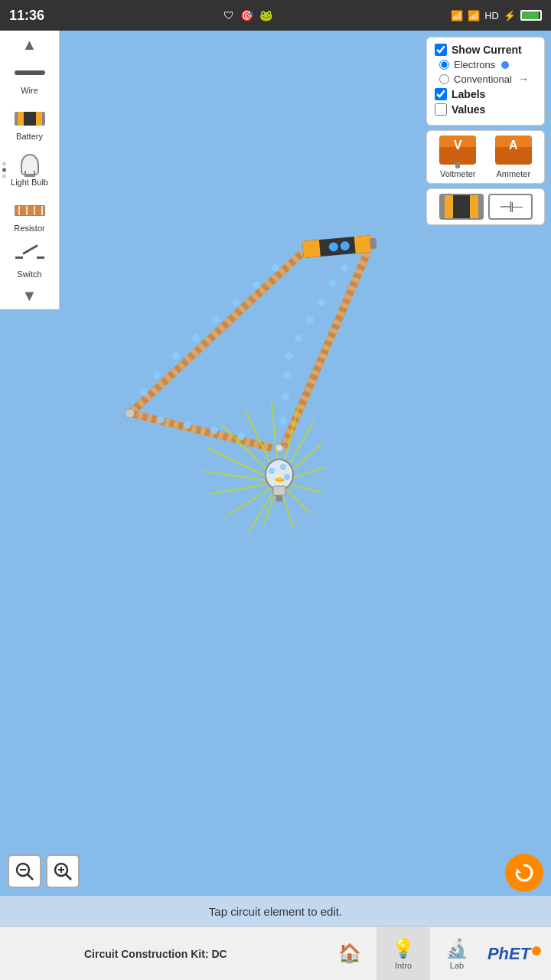  What do you see at coordinates (458, 157) in the screenshot?
I see `voltmeter-item: Voltmeter` at bounding box center [458, 157].